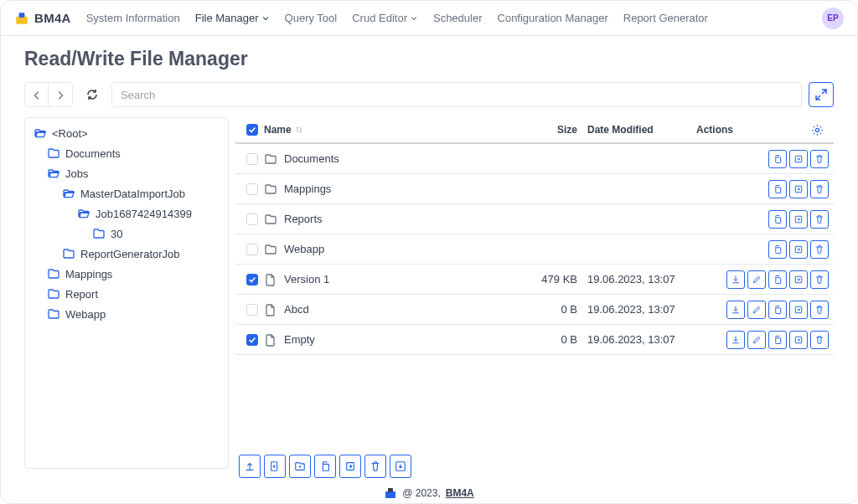 The height and width of the screenshot is (504, 858). What do you see at coordinates (308, 189) in the screenshot?
I see `row-name: Mappings` at bounding box center [308, 189].